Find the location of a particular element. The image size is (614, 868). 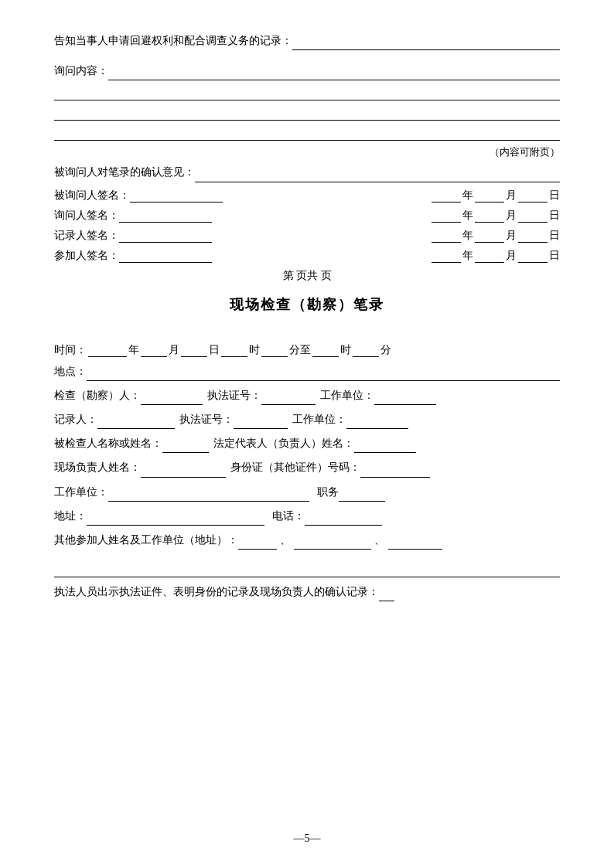

sign-label-2: 记录人签名： is located at coordinates (87, 236).